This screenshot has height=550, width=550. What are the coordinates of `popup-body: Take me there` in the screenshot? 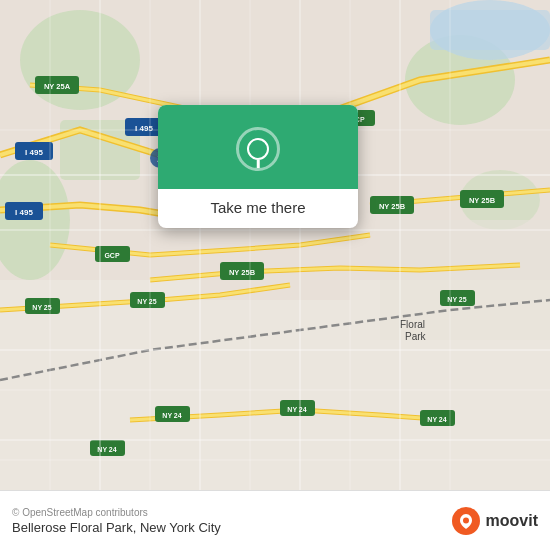 It's located at (258, 208).